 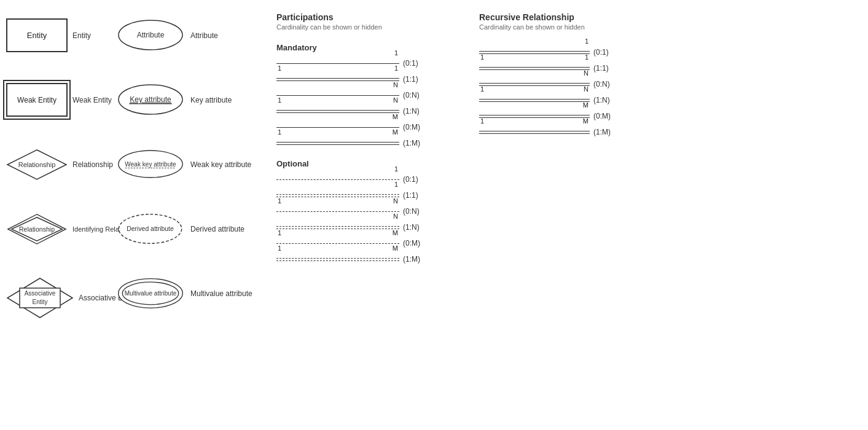 I want to click on part-line-3: 1 N, so click(x=338, y=111).